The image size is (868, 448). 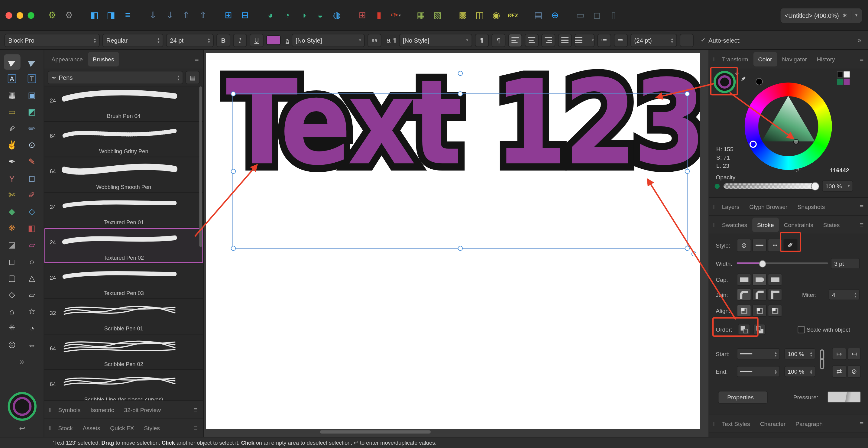 I want to click on tool-measure: ▭, so click(x=12, y=112).